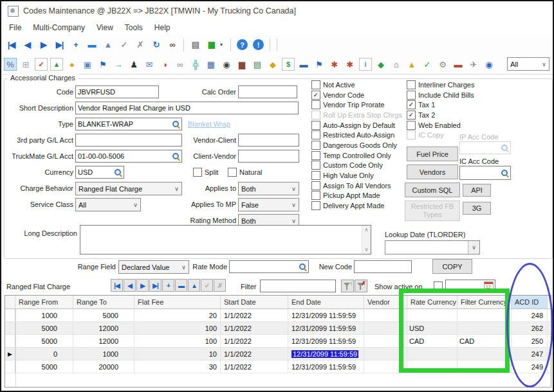 This screenshot has width=554, height=392. Describe the element at coordinates (319, 64) in the screenshot. I see `flag-blue-2-icon: ⚑` at that location.